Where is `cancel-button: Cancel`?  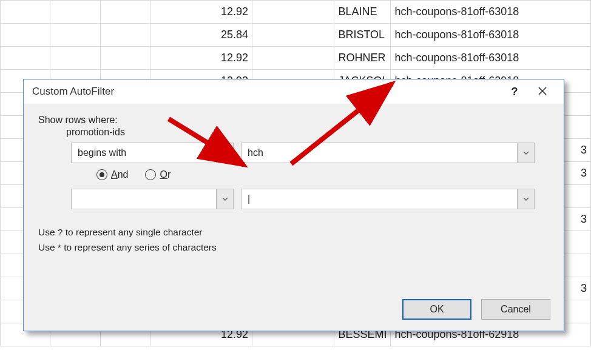 cancel-button: Cancel is located at coordinates (516, 309).